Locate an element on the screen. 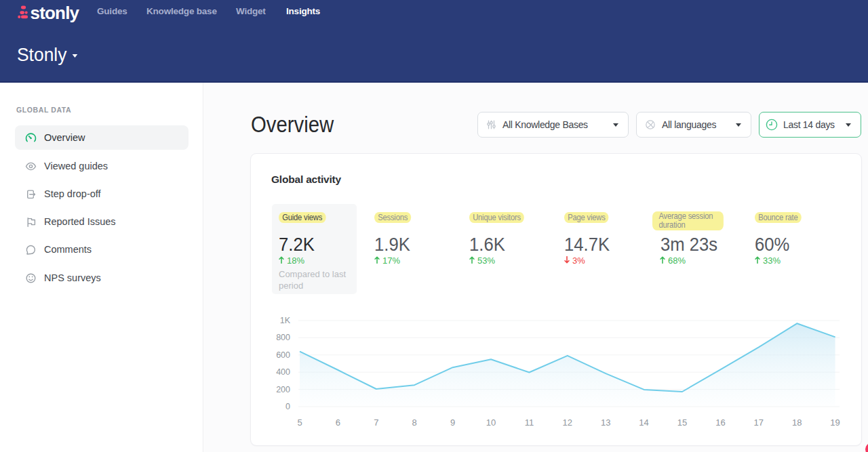  svg-text: 11 is located at coordinates (530, 423).